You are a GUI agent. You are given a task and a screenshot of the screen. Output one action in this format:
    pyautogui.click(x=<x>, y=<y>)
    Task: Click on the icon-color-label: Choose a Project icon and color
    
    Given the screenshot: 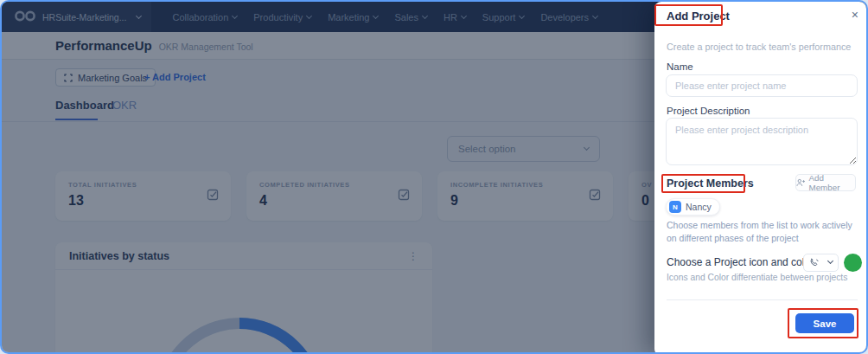 What is the action you would take?
    pyautogui.click(x=740, y=262)
    